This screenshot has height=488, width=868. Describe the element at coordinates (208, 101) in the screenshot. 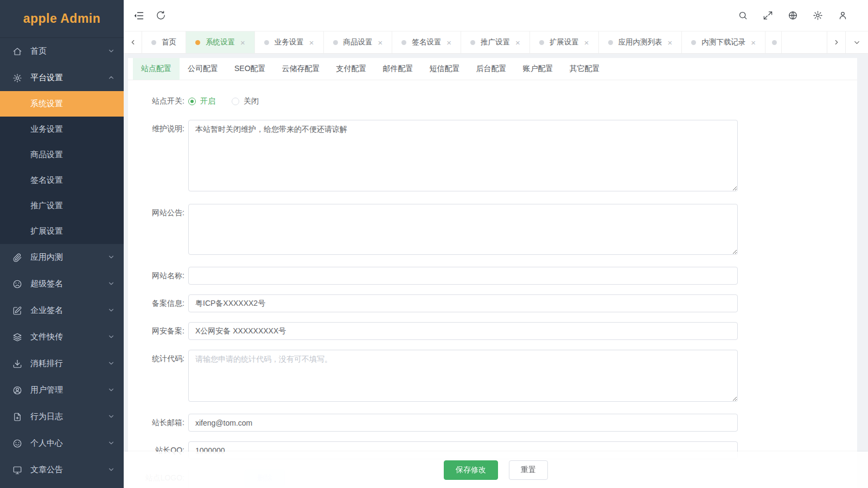

I see `radio-label: 开启` at that location.